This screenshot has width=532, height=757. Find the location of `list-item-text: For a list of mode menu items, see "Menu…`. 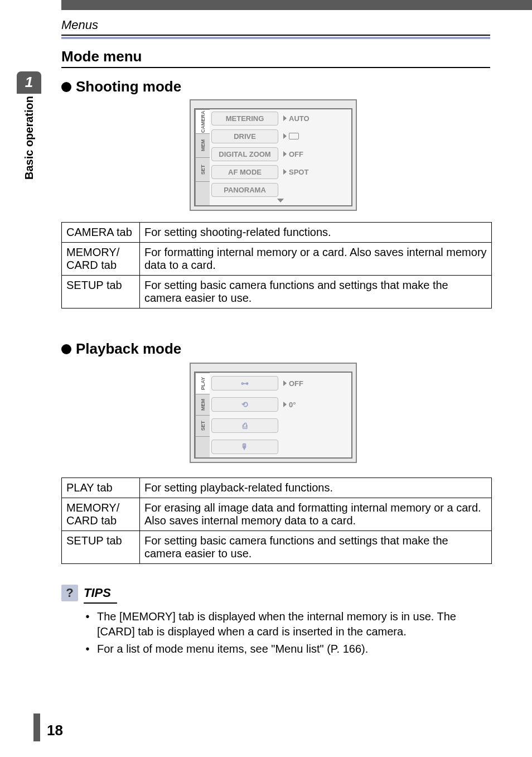

list-item-text: For a list of mode menu items, see "Menu… is located at coordinates (233, 649).